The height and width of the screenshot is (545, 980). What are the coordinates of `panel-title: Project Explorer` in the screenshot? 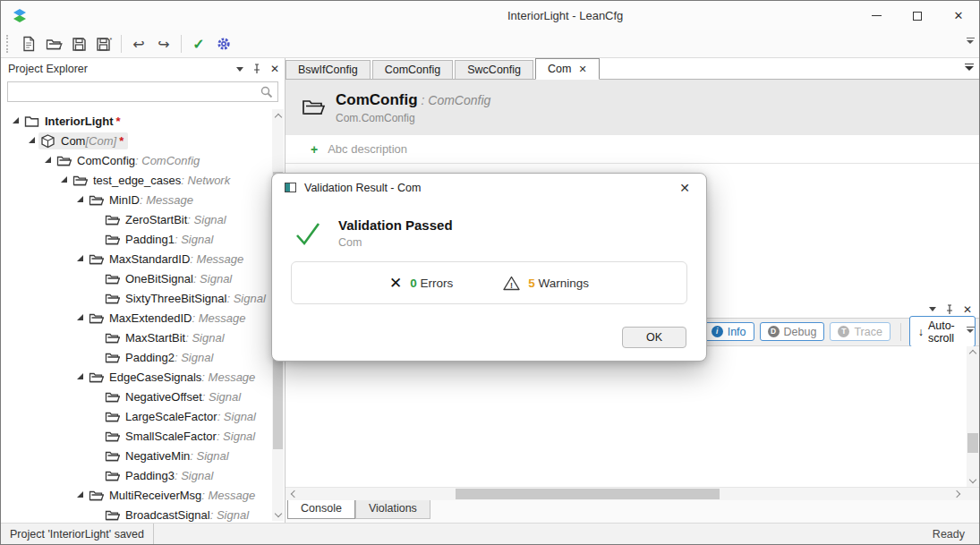 It's located at (48, 69).